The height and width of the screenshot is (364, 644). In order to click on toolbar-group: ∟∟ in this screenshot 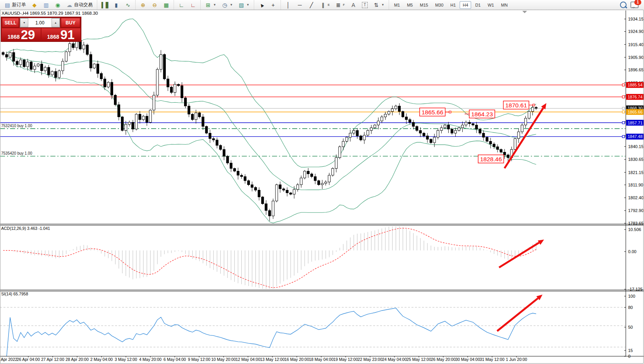, I will do `click(187, 5)`.